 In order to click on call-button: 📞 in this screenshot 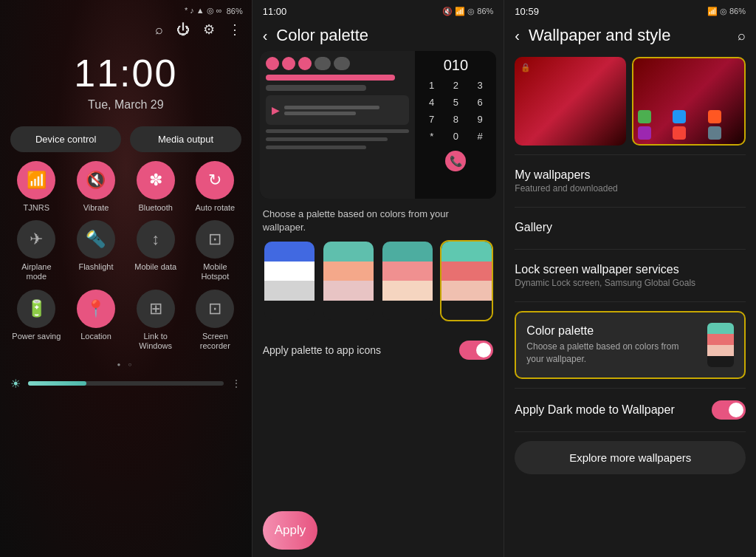, I will do `click(456, 161)`.